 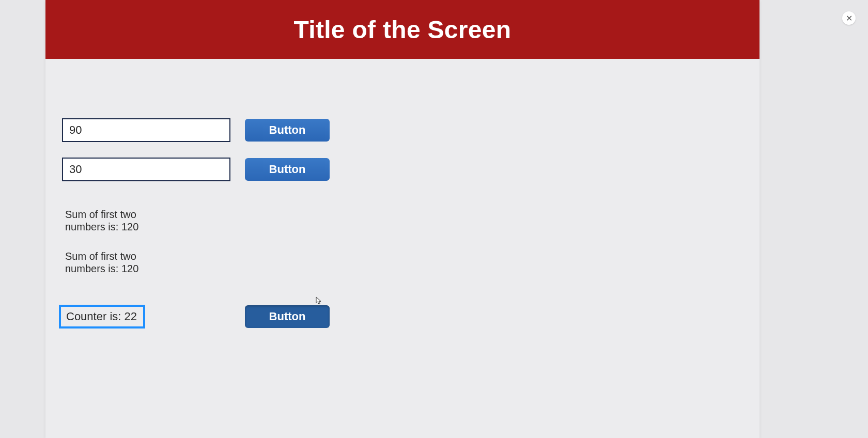 What do you see at coordinates (196, 130) in the screenshot?
I see `input-row-1: Button` at bounding box center [196, 130].